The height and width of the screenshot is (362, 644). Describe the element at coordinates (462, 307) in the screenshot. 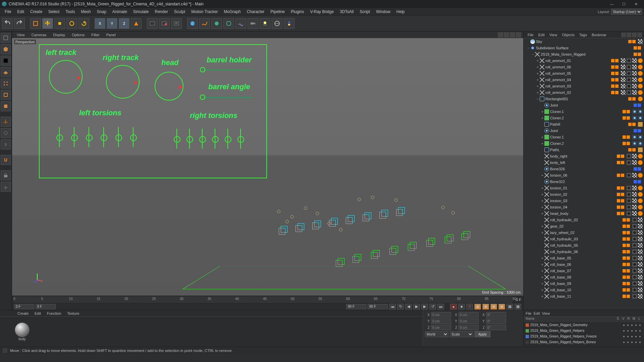

I see `autokey-button: ◈` at that location.